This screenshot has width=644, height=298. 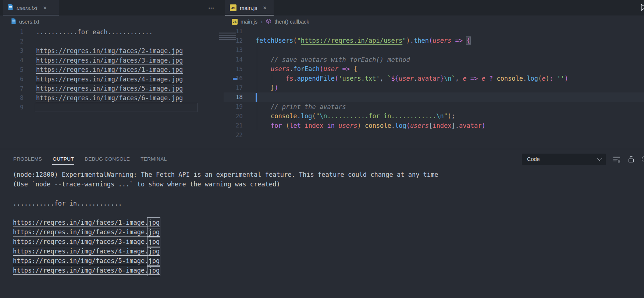 I want to click on line-number: 14, so click(x=233, y=60).